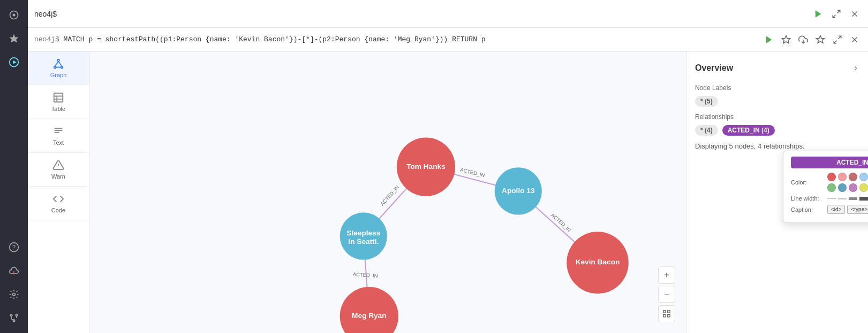 Image resolution: width=868 pixels, height=333 pixels. Describe the element at coordinates (366, 275) in the screenshot. I see `edge-label-acted-in-4: ACTED_IN` at that location.